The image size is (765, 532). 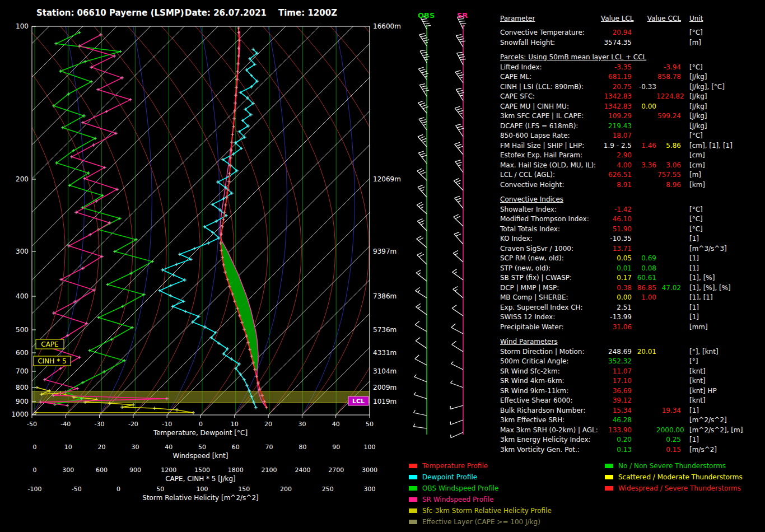 I want to click on parameter-label: 850-600 Lapse Rate:, so click(x=551, y=136).